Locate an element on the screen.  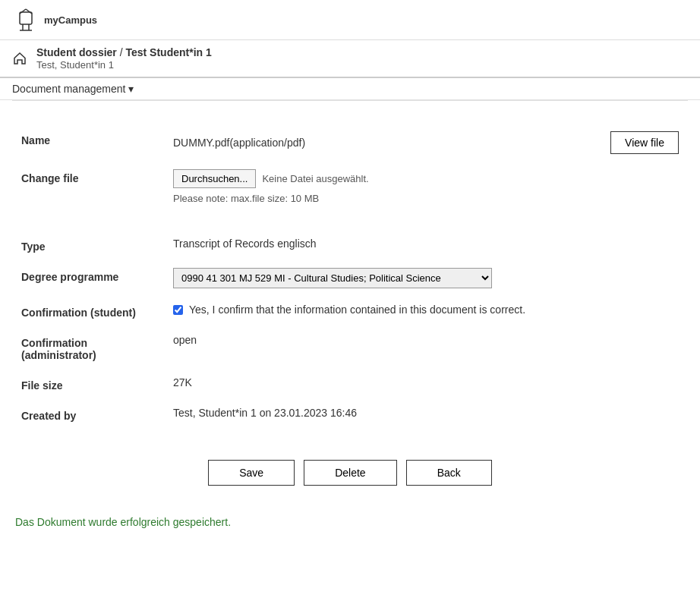
back-button: Back is located at coordinates (449, 473).